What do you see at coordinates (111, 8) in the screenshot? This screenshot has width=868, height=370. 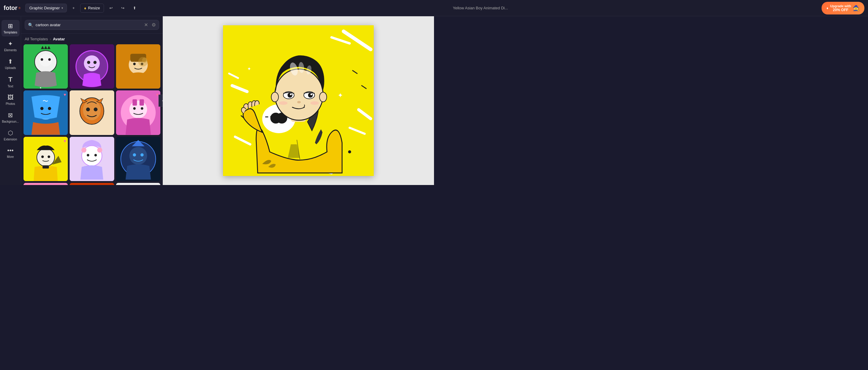 I see `undo-button: ↩` at bounding box center [111, 8].